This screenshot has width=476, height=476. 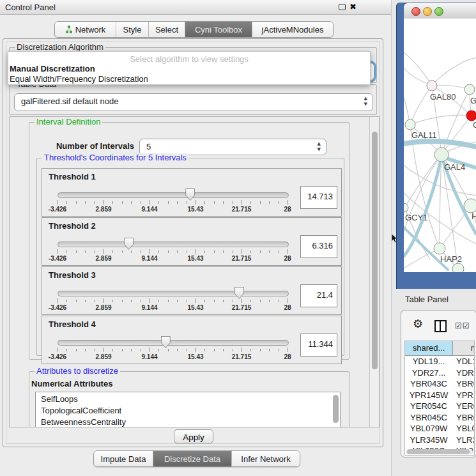 What do you see at coordinates (465, 406) in the screenshot?
I see `table-cell-name: YER0` at bounding box center [465, 406].